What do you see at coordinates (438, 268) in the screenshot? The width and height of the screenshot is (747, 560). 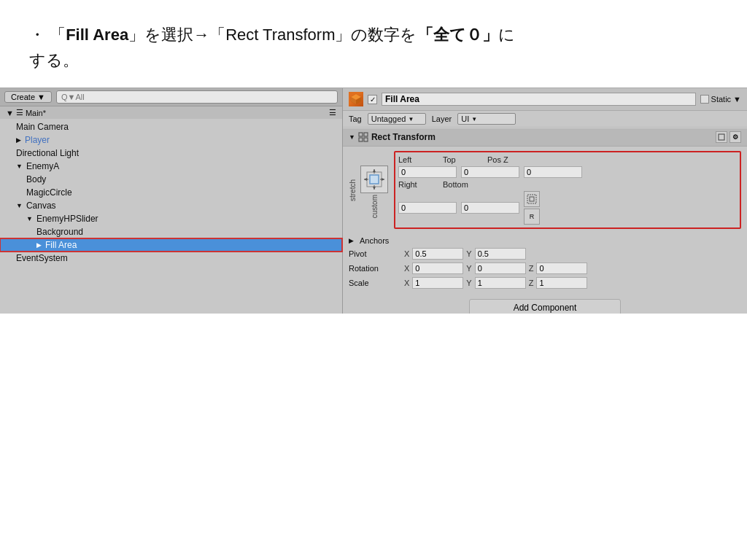 I see `rotation-x-input` at bounding box center [438, 268].